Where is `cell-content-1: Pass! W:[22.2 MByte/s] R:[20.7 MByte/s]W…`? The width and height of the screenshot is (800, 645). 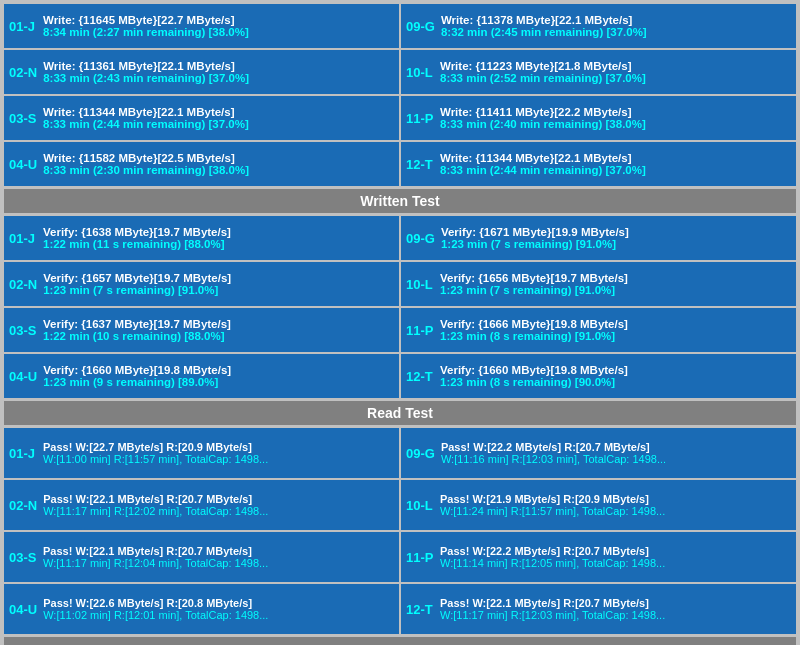 cell-content-1: Pass! W:[22.2 MByte/s] R:[20.7 MByte/s]W… is located at coordinates (616, 453).